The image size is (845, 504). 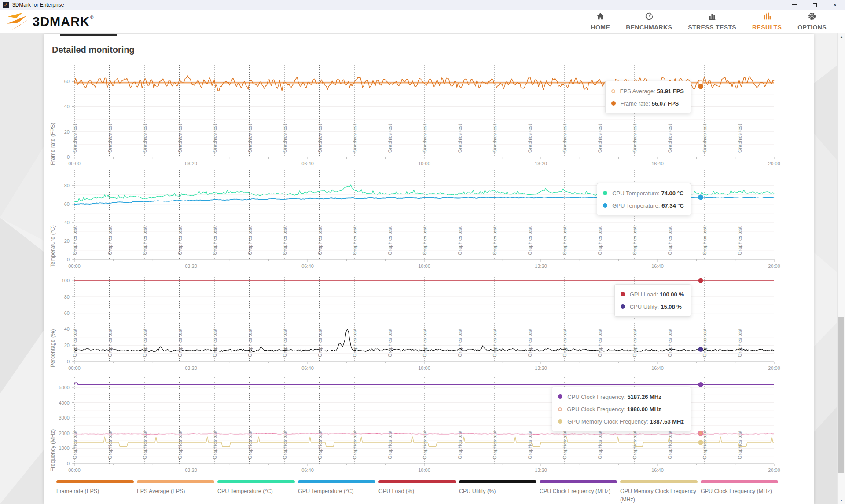 What do you see at coordinates (652, 307) in the screenshot?
I see `tooltip-row: CPU Utility:15.08 %` at bounding box center [652, 307].